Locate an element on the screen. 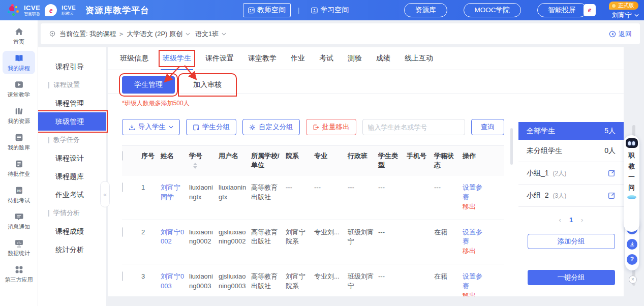 The image size is (644, 306). auto-group-button: 一键分组 is located at coordinates (571, 278).